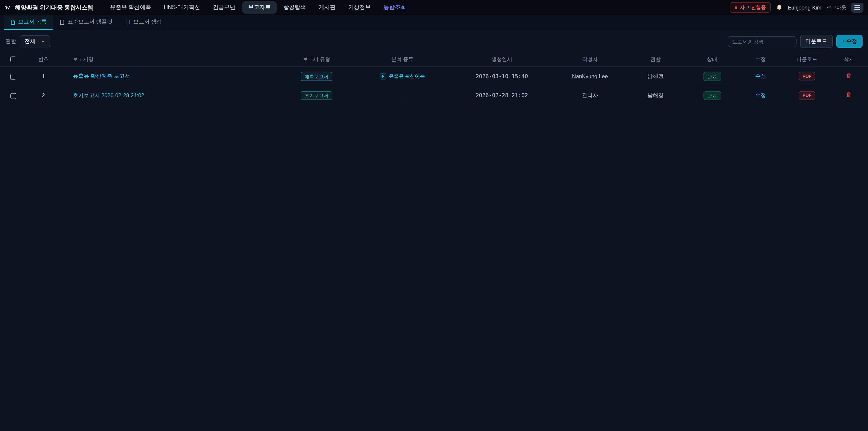  What do you see at coordinates (383, 76) in the screenshot?
I see `analysis-droplet-icon` at bounding box center [383, 76].